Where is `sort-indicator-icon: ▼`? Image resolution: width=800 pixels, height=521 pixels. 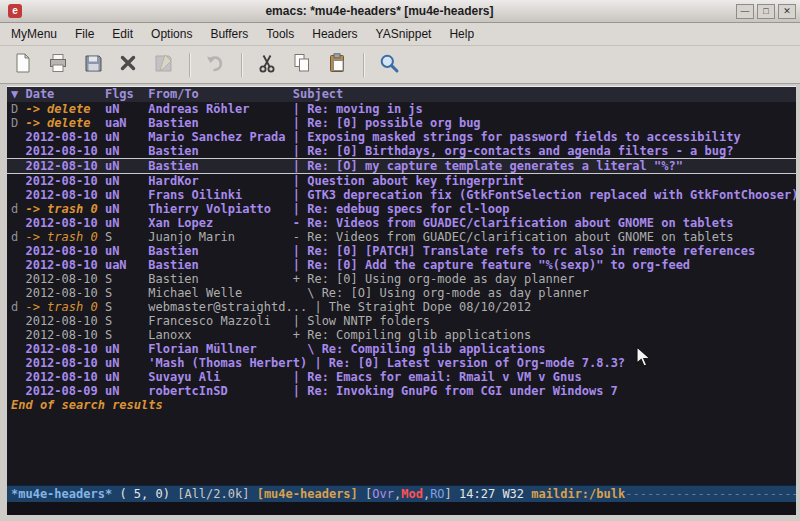
sort-indicator-icon: ▼ is located at coordinates (18, 94).